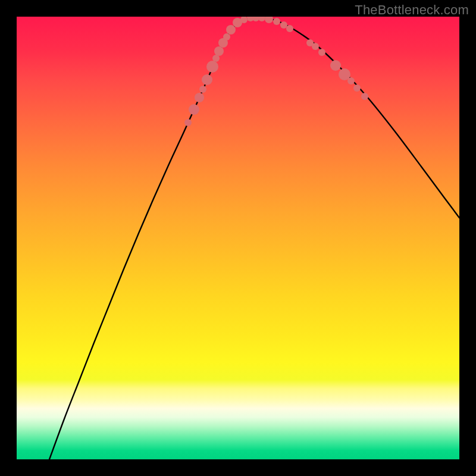  What do you see at coordinates (412, 10) in the screenshot?
I see `watermark-text: TheBottleneck.com` at bounding box center [412, 10].